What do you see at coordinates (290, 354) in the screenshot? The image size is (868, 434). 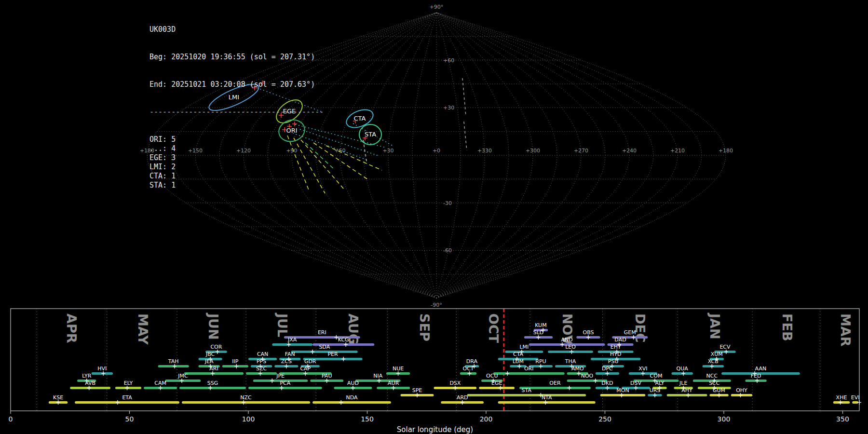 I see `shower-bar-label-FAN: FAN` at bounding box center [290, 354].